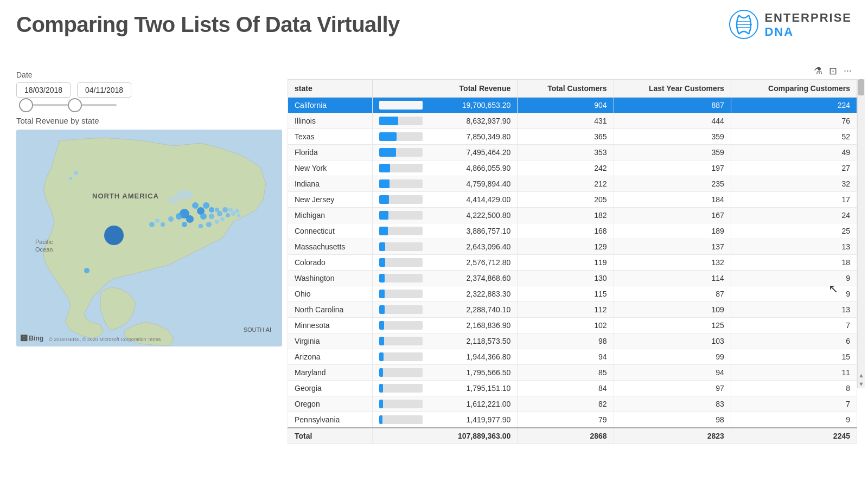  I want to click on cell-total-customers: 84, so click(565, 388).